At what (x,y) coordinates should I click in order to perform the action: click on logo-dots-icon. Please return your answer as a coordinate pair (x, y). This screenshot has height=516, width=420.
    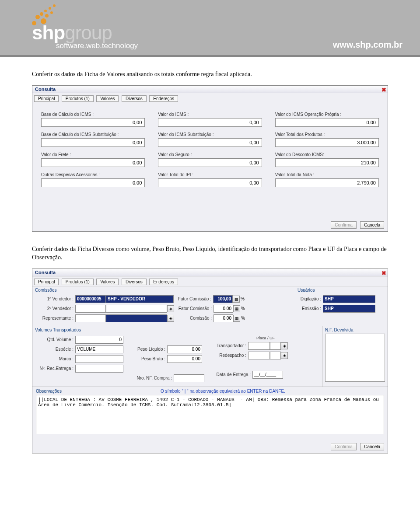
    Looking at the image, I should click on (45, 13).